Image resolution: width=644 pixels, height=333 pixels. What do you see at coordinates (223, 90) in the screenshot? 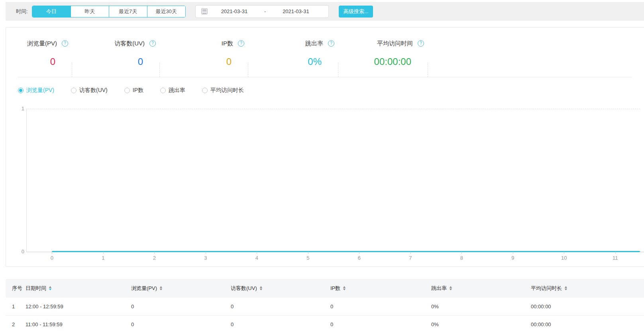
I see `metric-option-avg-visit-duration: 平均访问时长` at bounding box center [223, 90].